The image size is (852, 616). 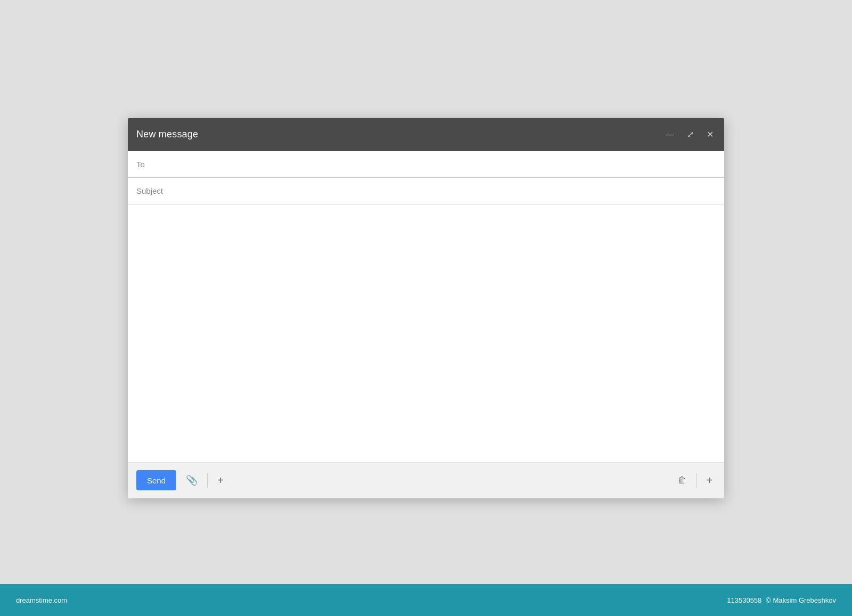 I want to click on send-button: Send, so click(x=157, y=480).